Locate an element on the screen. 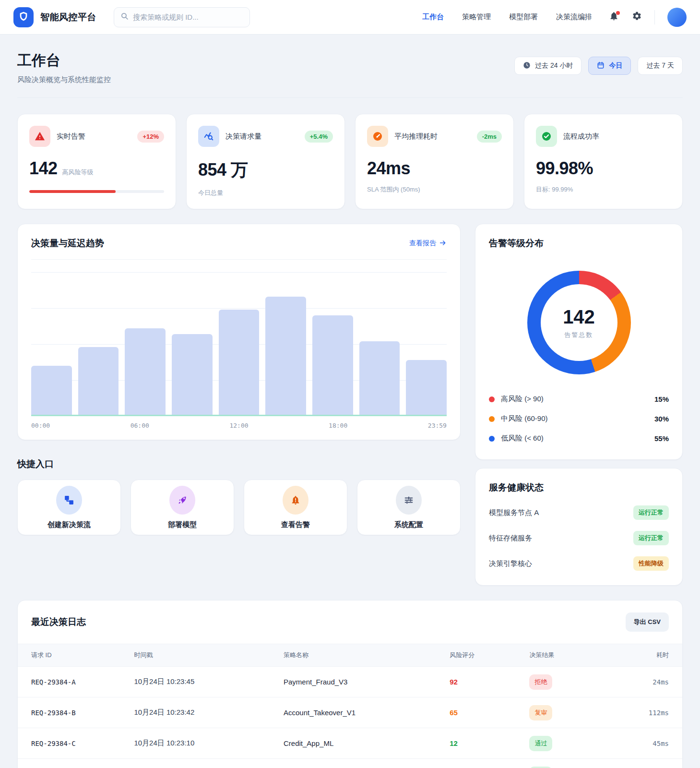 The image size is (700, 768). nav-item-flow-orchestration: 决策流编排 is located at coordinates (574, 17).